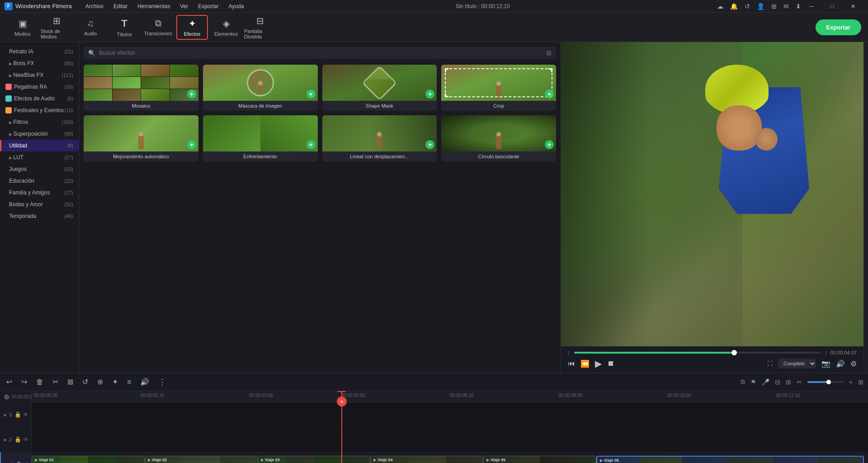 This screenshot has width=868, height=463. I want to click on track-id-3: 3, so click(10, 415).